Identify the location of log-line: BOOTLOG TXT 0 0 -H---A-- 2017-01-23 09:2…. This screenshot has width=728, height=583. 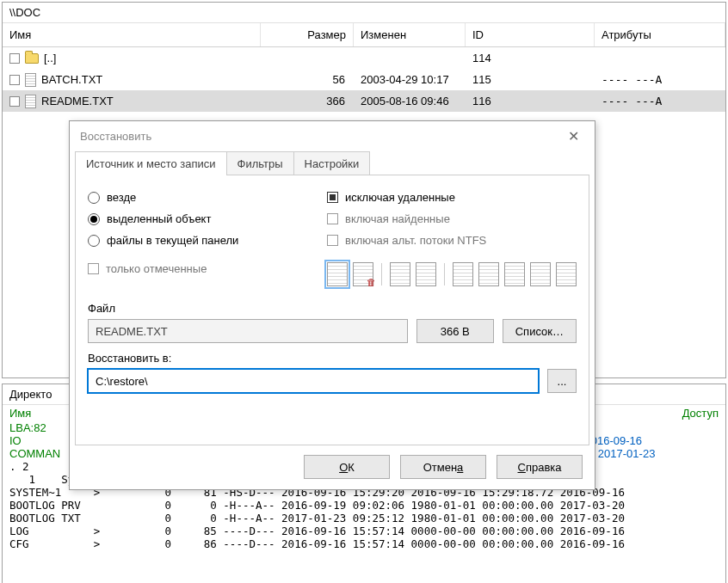
(364, 518).